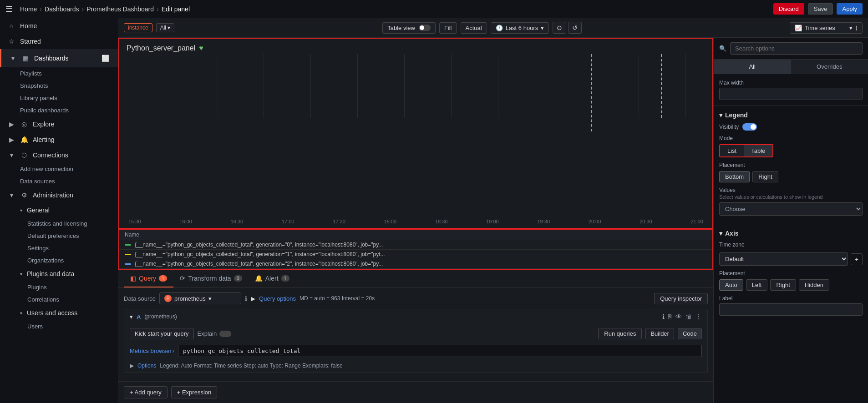  What do you see at coordinates (797, 48) in the screenshot?
I see `search-options-input` at bounding box center [797, 48].